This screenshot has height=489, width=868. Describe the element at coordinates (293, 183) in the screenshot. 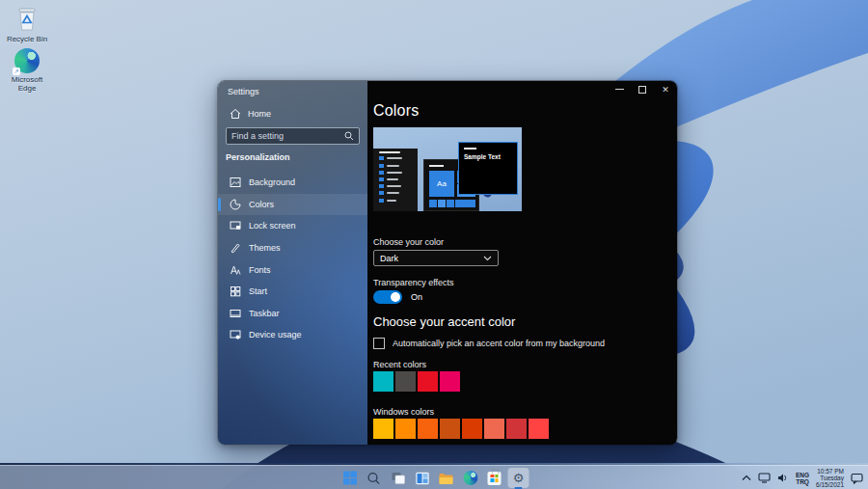

I see `sidebar-item-background: Background` at that location.